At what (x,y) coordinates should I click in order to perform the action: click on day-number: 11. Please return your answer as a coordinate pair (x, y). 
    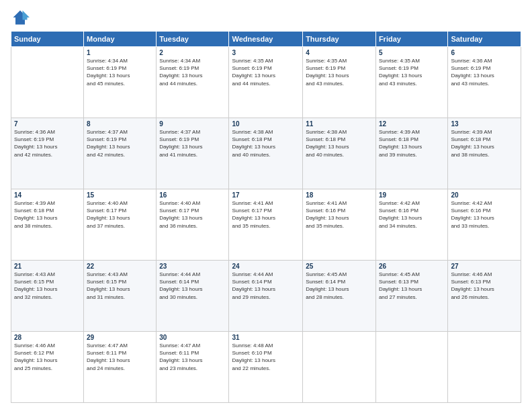
    Looking at the image, I should click on (339, 124).